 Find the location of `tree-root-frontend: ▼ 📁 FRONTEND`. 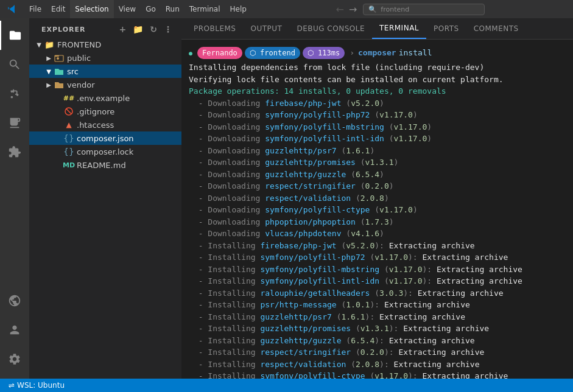

tree-root-frontend: ▼ 📁 FRONTEND is located at coordinates (105, 44).